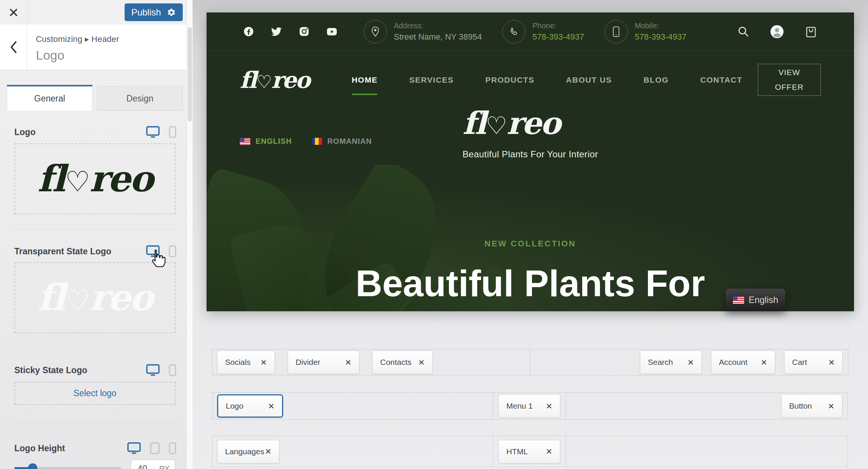 Image resolution: width=868 pixels, height=469 pixels. Describe the element at coordinates (142, 466) in the screenshot. I see `logo-height-value: 40` at that location.